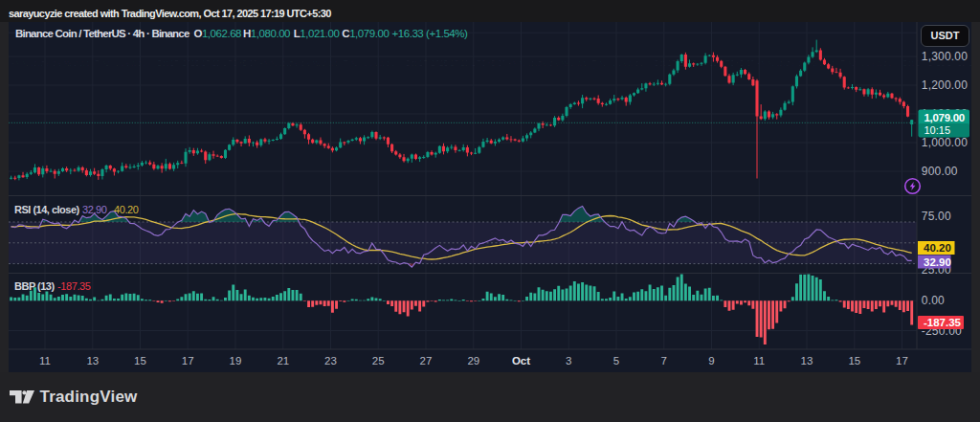  Describe the element at coordinates (473, 361) in the screenshot. I see `svg-text: 29` at that location.